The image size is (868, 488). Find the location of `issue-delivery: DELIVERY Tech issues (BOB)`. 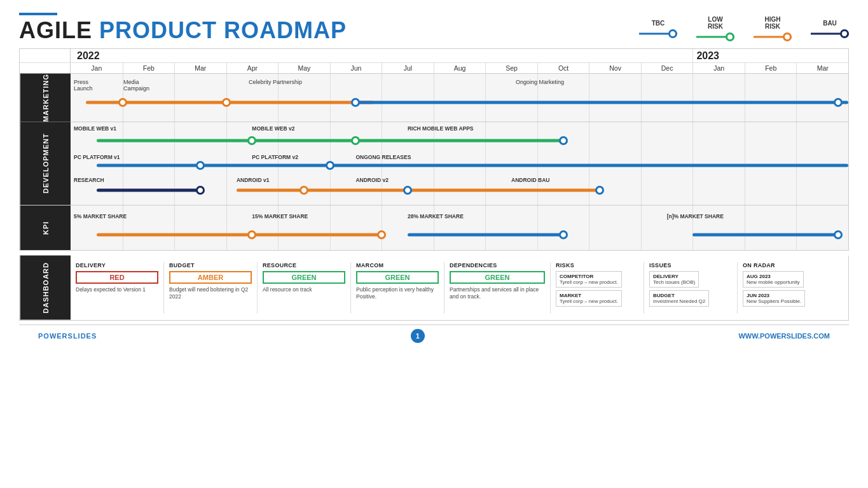

issue-delivery: DELIVERY Tech issues (BOB) is located at coordinates (674, 279).